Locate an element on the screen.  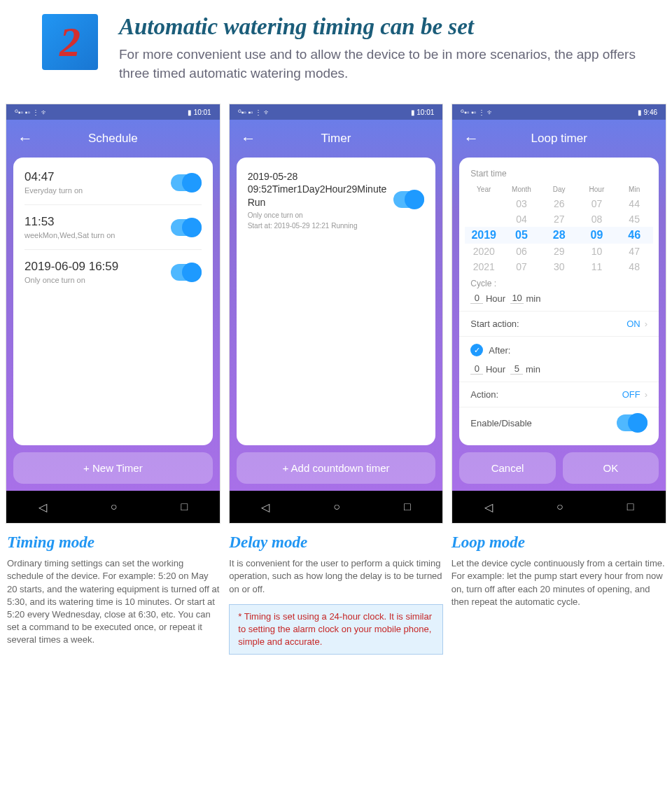
section-title: Automatic watering timing can be set is located at coordinates (385, 27).